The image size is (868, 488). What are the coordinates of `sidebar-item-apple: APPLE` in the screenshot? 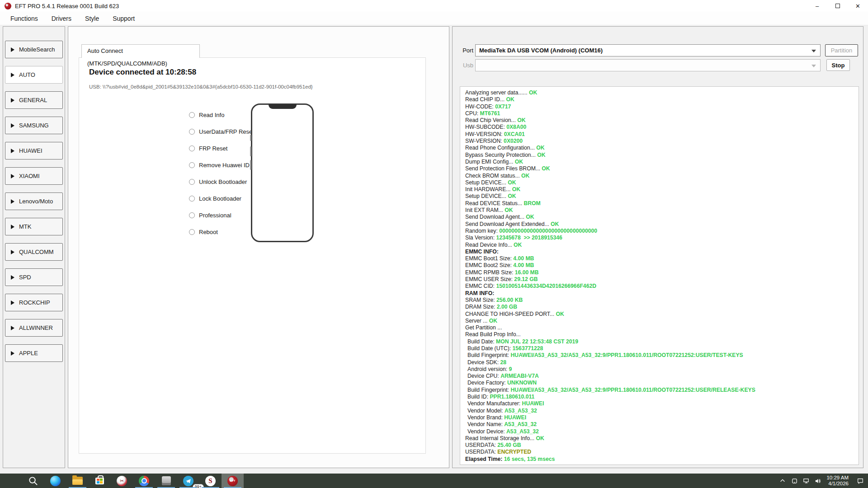 It's located at (34, 353).